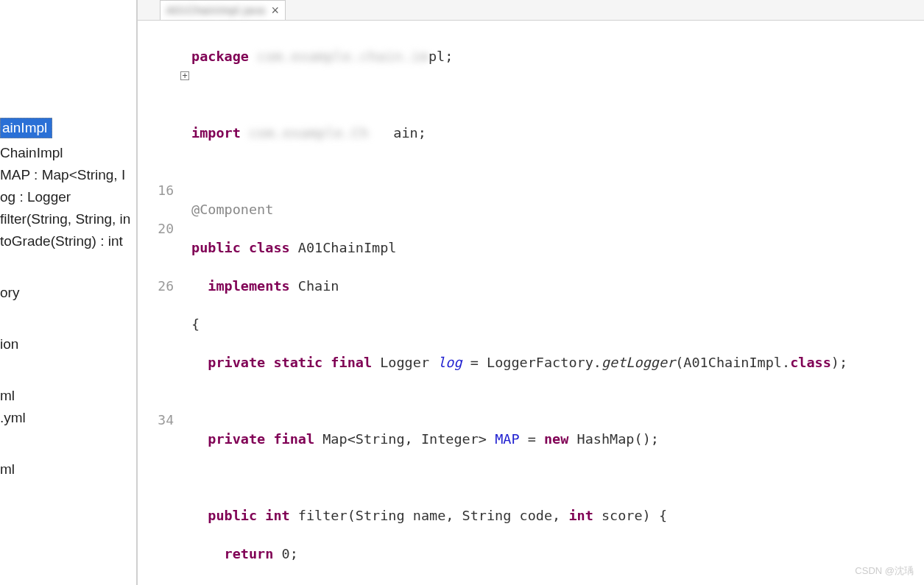  I want to click on outline-sidebar: ainImpl ChainImpl MAP : Map<String, I og…, so click(68, 293).